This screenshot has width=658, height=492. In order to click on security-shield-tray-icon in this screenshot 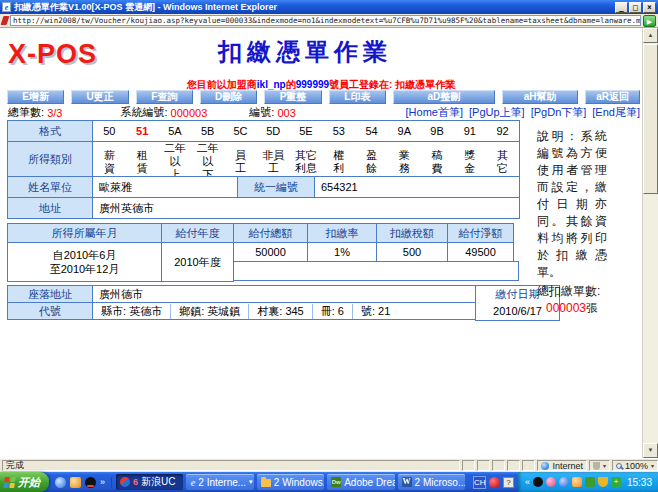, I will do `click(603, 482)`.